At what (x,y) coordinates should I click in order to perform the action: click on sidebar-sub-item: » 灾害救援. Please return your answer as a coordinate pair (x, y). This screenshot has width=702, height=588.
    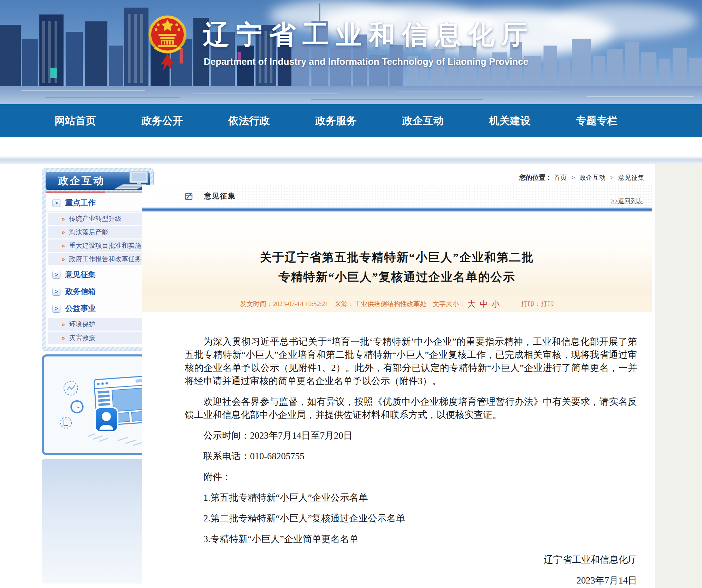
    Looking at the image, I should click on (98, 338).